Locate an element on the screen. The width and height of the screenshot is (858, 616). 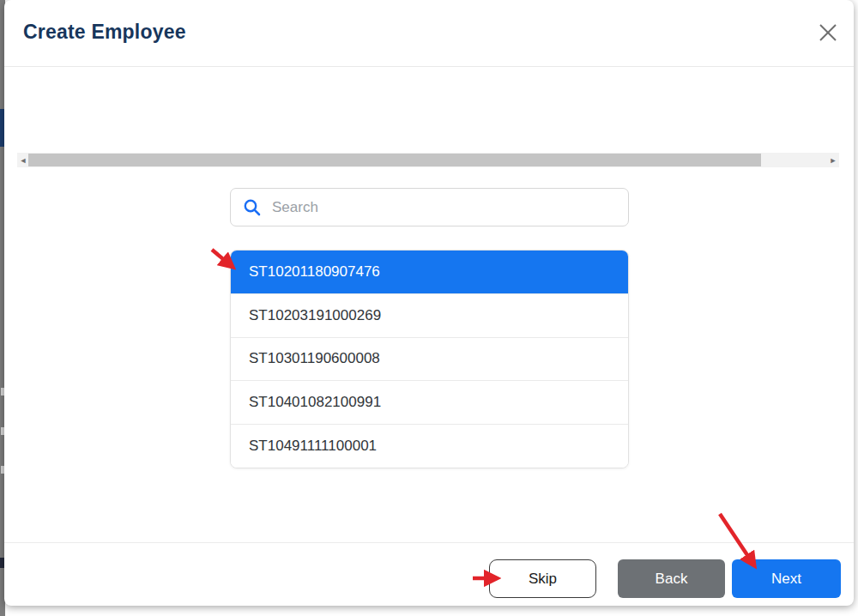
dialog-title: Create Employee is located at coordinates (105, 33).